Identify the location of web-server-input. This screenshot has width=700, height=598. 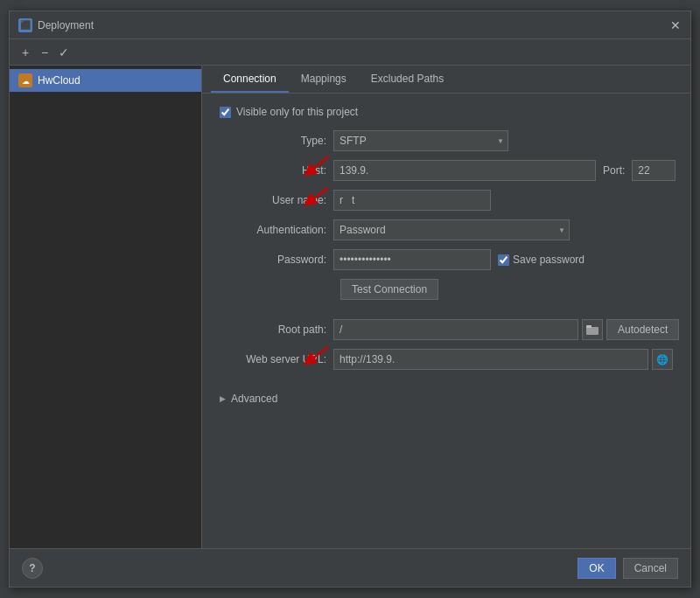
(491, 359).